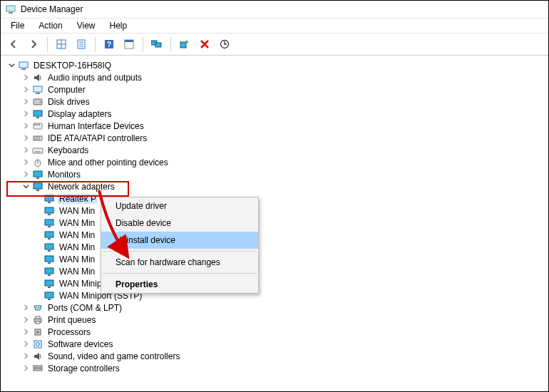 This screenshot has width=549, height=392. I want to click on tree-category: Ports (COM & LPT), so click(276, 308).